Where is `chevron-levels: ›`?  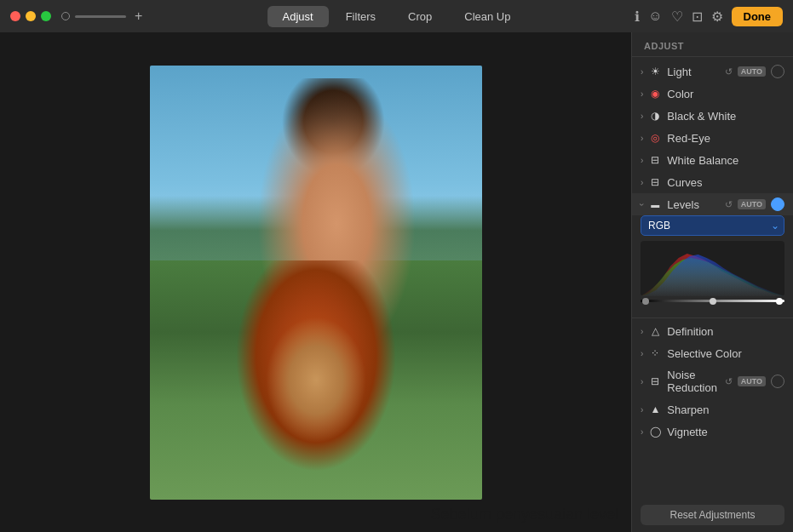
chevron-levels: › is located at coordinates (642, 204).